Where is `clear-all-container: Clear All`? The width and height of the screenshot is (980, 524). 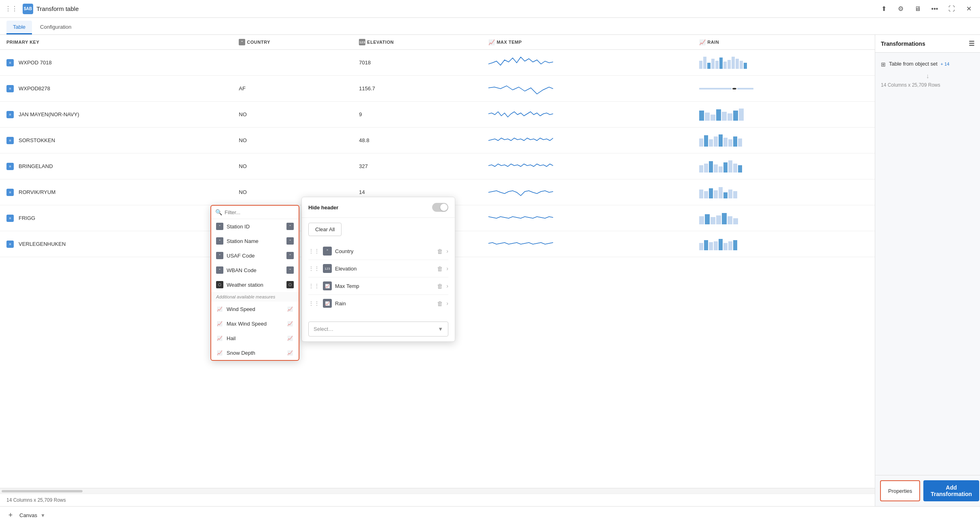 clear-all-container: Clear All is located at coordinates (378, 228).